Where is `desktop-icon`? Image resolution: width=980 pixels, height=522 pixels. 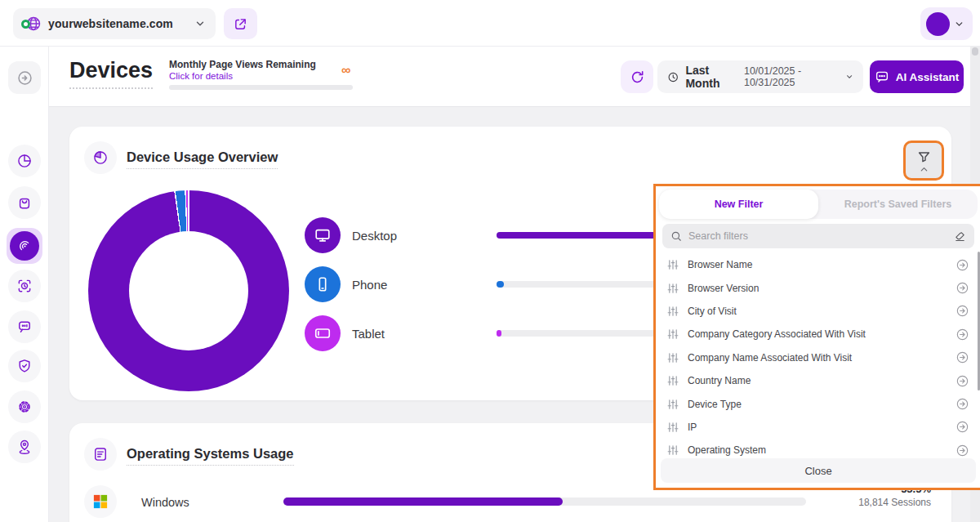 desktop-icon is located at coordinates (323, 235).